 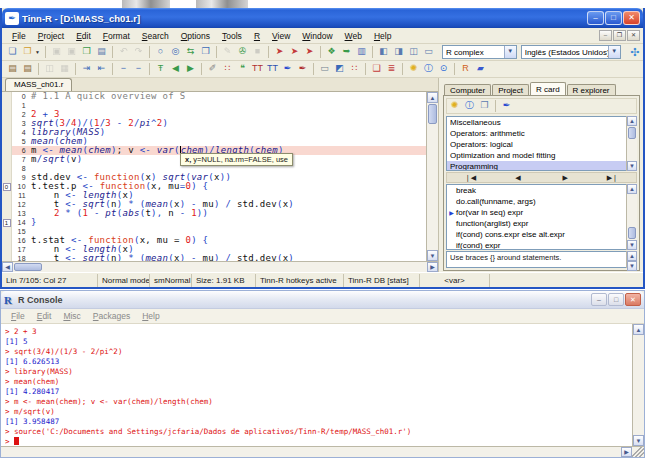 What do you see at coordinates (214, 106) in the screenshot?
I see `code-line: 1` at bounding box center [214, 106].